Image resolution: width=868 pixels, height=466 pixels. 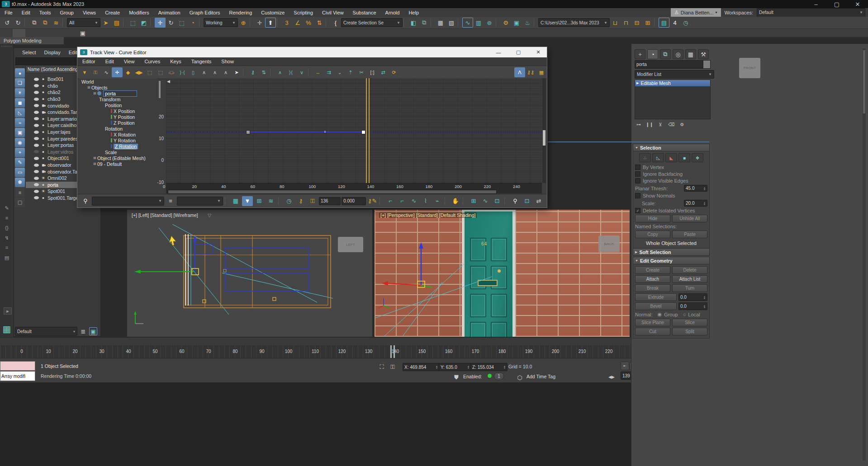 I want to click on ease-keys-icon: ⟩·⟨, so click(x=182, y=72).